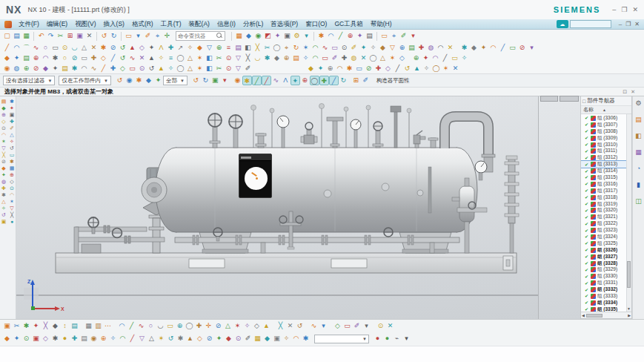 The width and height of the screenshot is (644, 362). What do you see at coordinates (629, 315) in the screenshot?
I see `scroll-right-icon: ▶` at bounding box center [629, 315].